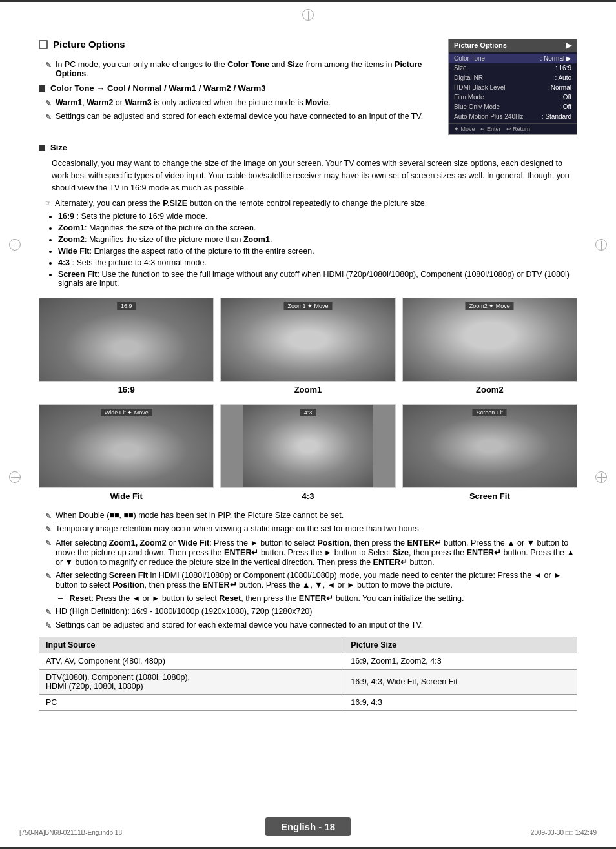  Describe the element at coordinates (237, 116) in the screenshot. I see `note-line-3: ✎ Settings can be adjusted and stored fo…` at that location.